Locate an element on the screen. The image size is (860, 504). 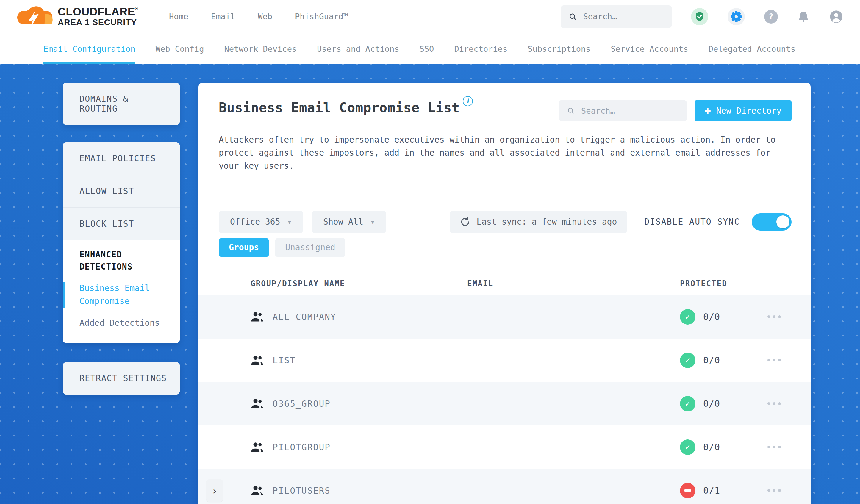
group-tabs: Groups Unassigned is located at coordinates (504, 248).